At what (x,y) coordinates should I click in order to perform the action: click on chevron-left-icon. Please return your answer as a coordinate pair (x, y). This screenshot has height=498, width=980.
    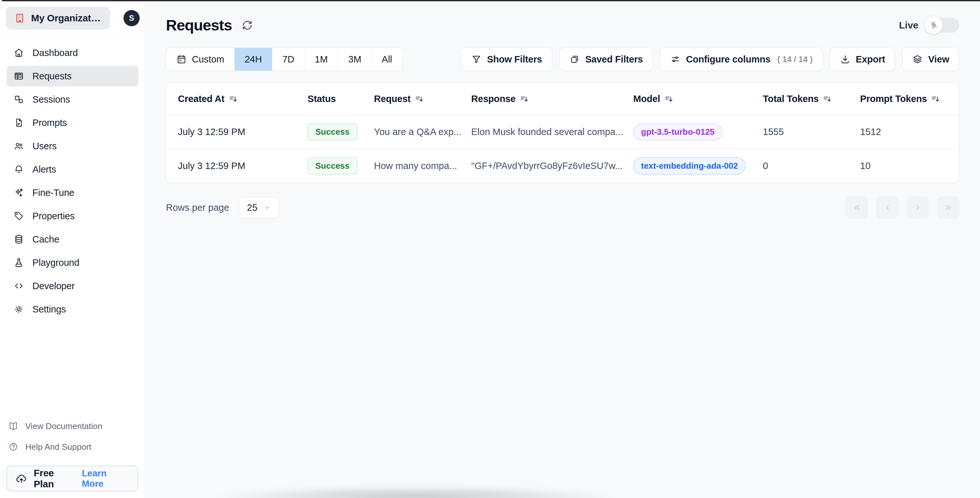
    Looking at the image, I should click on (887, 208).